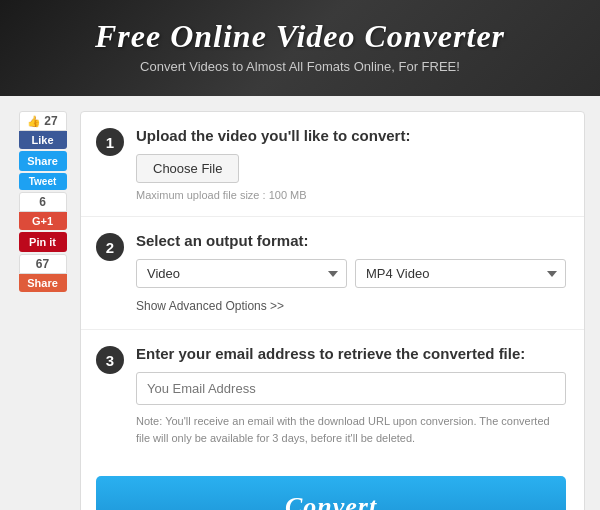 The height and width of the screenshot is (510, 600). Describe the element at coordinates (43, 161) in the screenshot. I see `twitter-share-button: Share` at that location.